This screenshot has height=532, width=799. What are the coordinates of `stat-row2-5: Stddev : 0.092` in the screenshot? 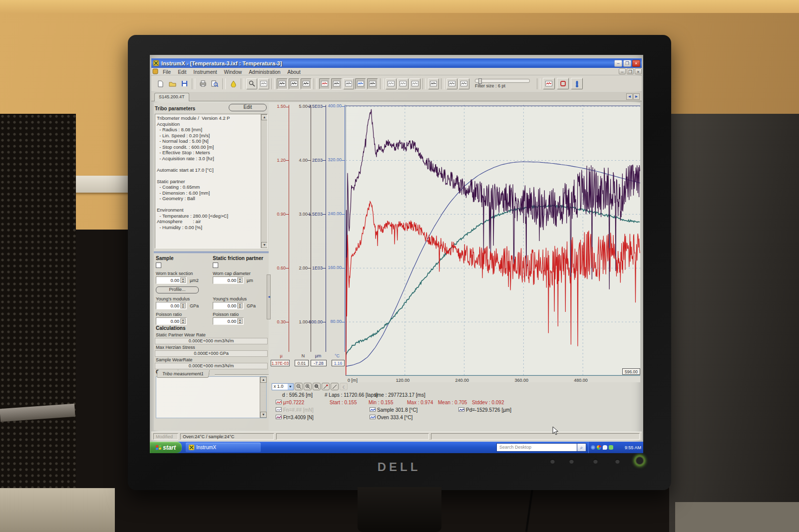 It's located at (488, 402).